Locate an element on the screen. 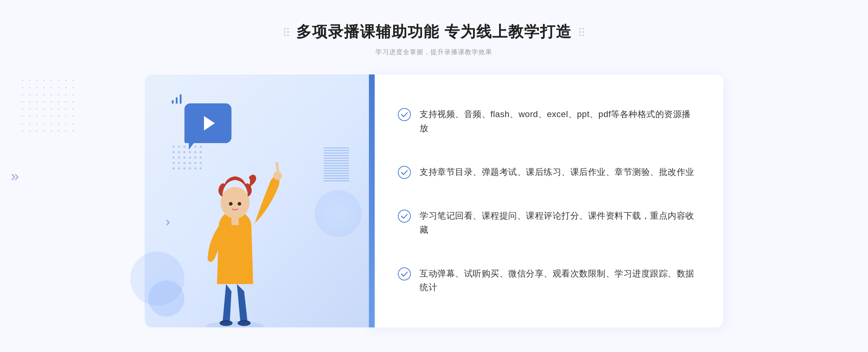  feature-text-1: 支持视频、音频、flash、word、excel、ppt、pdf等各种格式的资源… is located at coordinates (557, 121).